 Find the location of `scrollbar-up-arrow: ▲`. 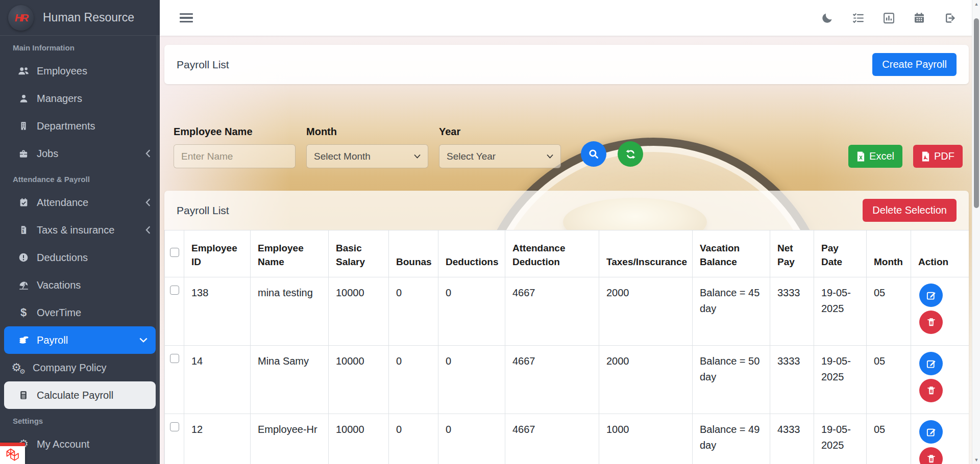

scrollbar-up-arrow: ▲ is located at coordinates (976, 4).